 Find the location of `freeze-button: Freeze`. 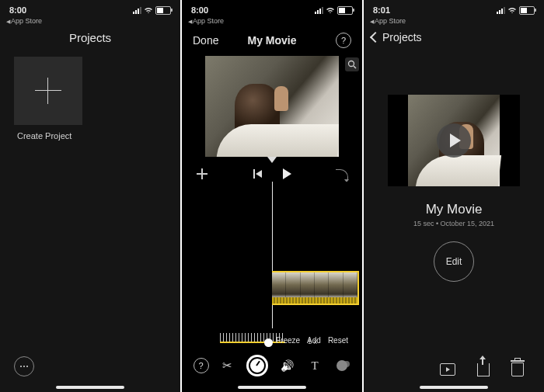

freeze-button: Freeze is located at coordinates (288, 340).